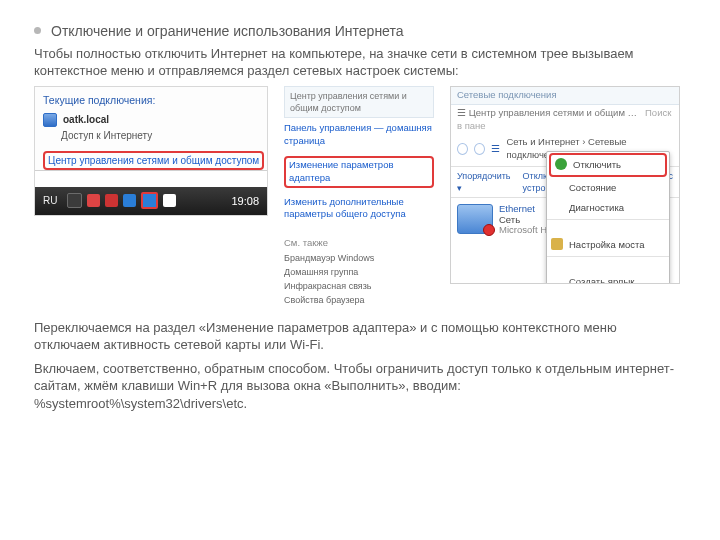 The width and height of the screenshot is (720, 540). I want to click on taskbar-time: 19:08, so click(245, 202).